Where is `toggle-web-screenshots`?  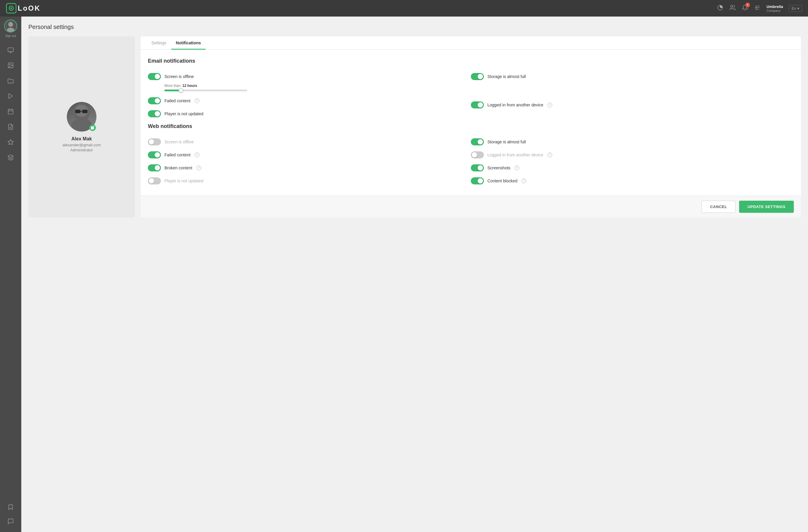
toggle-web-screenshots is located at coordinates (477, 168).